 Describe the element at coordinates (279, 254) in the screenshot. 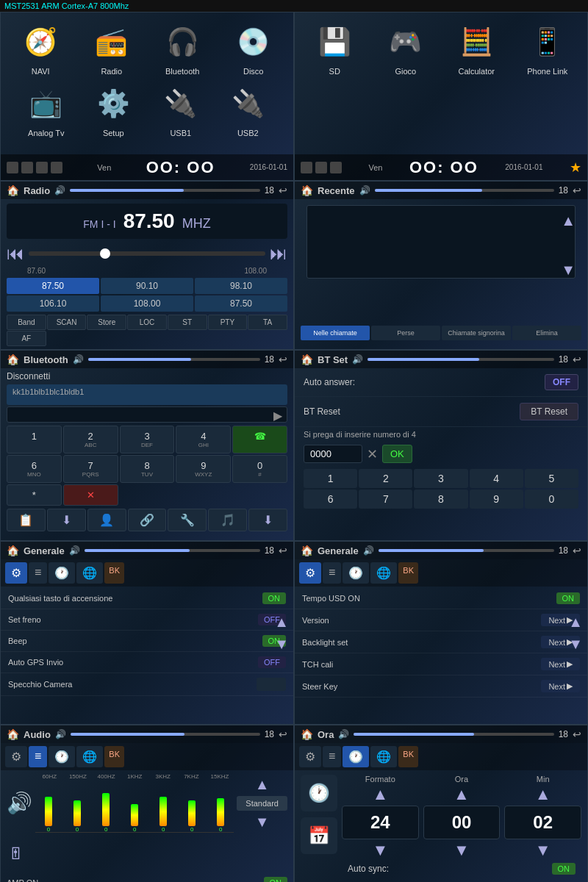

I see `radio-next-btn: ⏭` at that location.